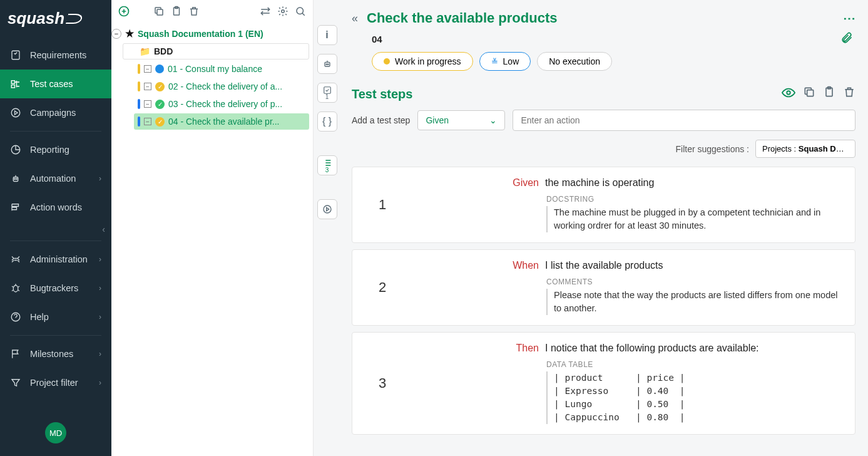  I want to click on nav-help: Help ›, so click(56, 317).